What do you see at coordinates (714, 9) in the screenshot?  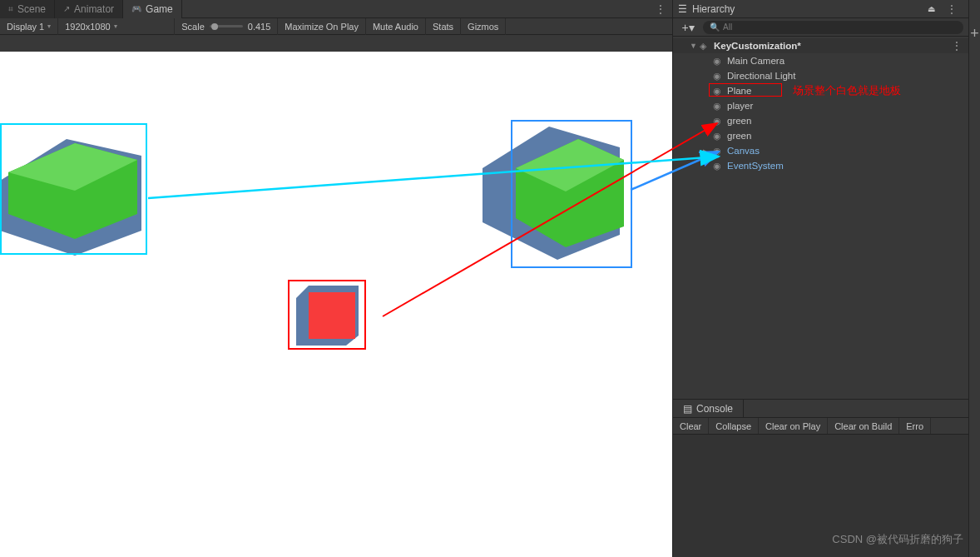 I see `hierarchy-title: Hierarchy` at bounding box center [714, 9].